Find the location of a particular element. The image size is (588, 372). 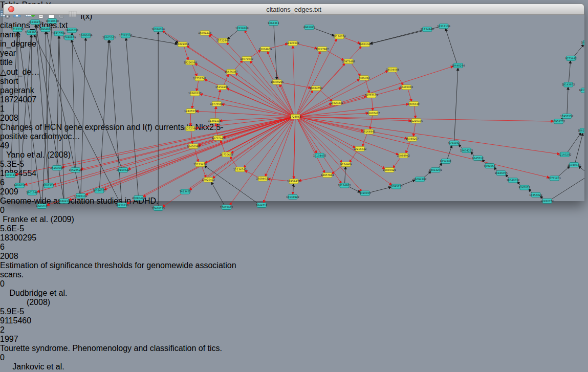

graph-node: 19384554 is located at coordinates (316, 88).